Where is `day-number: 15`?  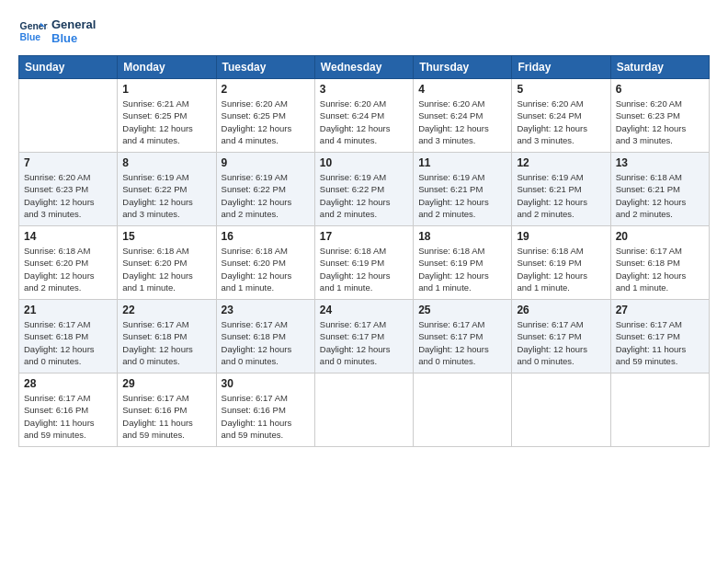
day-number: 15 is located at coordinates (166, 236).